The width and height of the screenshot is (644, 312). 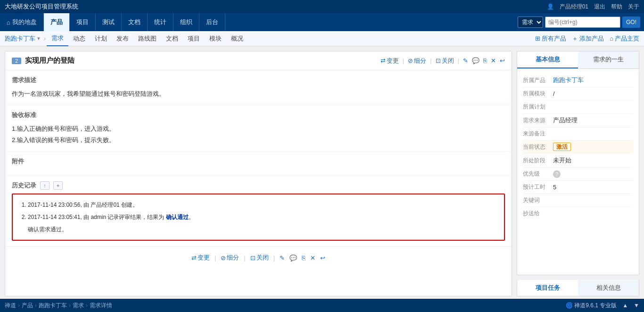 I want to click on product-home-link: ⌂ 产品主页, so click(x=624, y=39).